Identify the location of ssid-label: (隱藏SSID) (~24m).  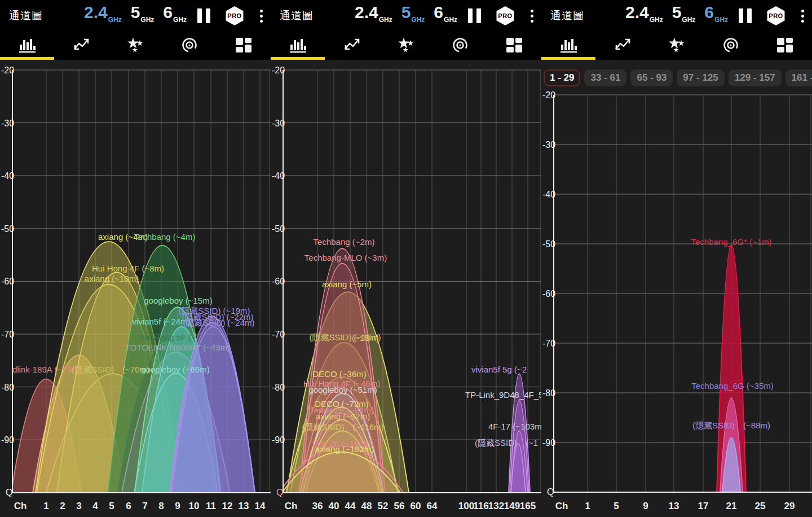
(219, 323).